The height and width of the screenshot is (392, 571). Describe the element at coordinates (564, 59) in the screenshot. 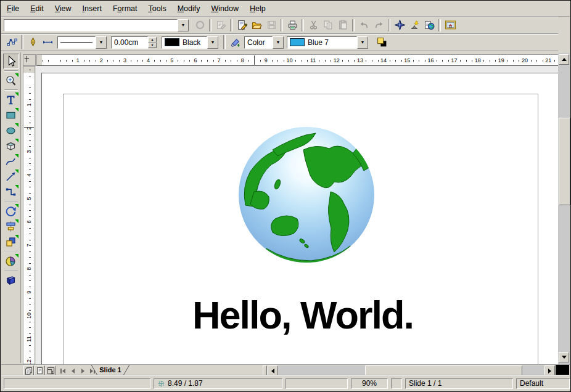

I see `scroll-up-button` at that location.